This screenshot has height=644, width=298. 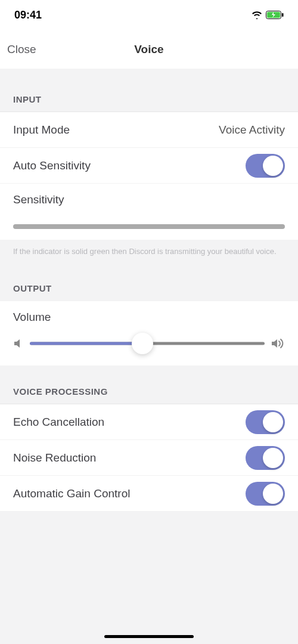 I want to click on page-title: Voice, so click(x=149, y=49).